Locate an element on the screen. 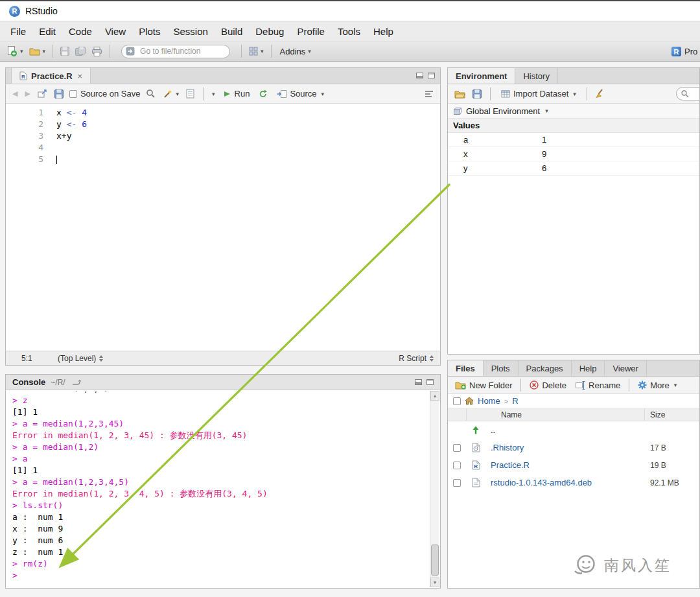 The image size is (700, 597). scope-selector: (Top Level) is located at coordinates (80, 358).